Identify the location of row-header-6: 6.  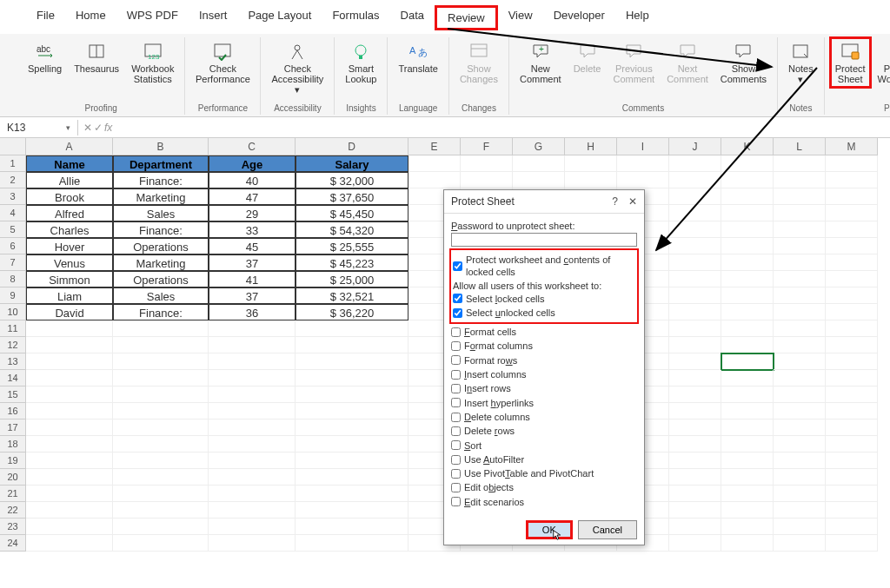
(13, 247).